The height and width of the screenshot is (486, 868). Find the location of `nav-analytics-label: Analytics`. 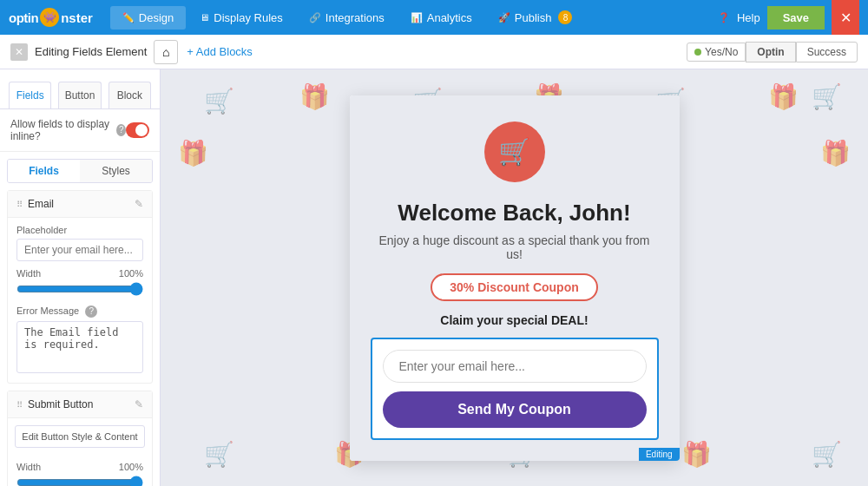

nav-analytics-label: Analytics is located at coordinates (450, 17).